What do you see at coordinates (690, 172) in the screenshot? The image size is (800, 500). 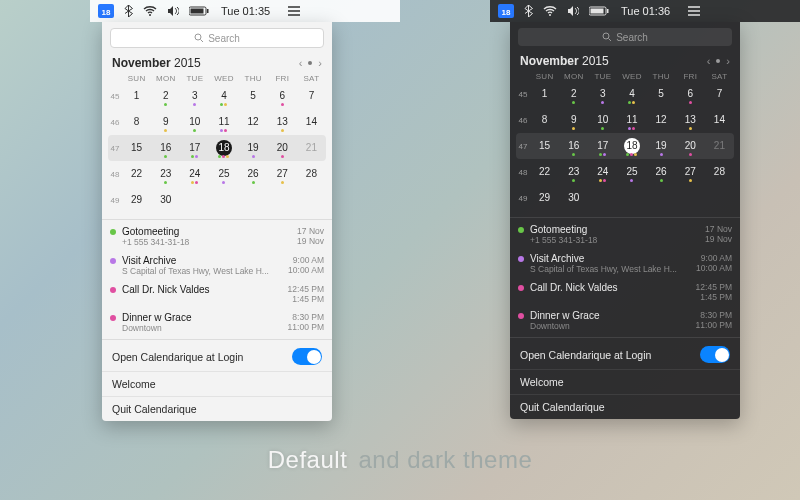 I see `day-cell: 27` at bounding box center [690, 172].